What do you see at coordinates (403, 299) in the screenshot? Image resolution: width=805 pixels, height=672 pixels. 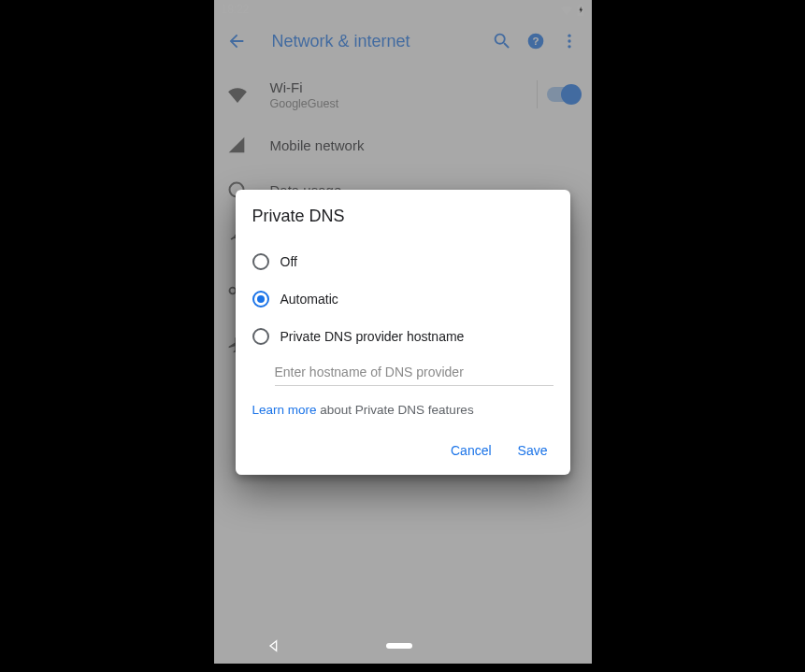 I see `dns-option-automatic: Automatic` at bounding box center [403, 299].